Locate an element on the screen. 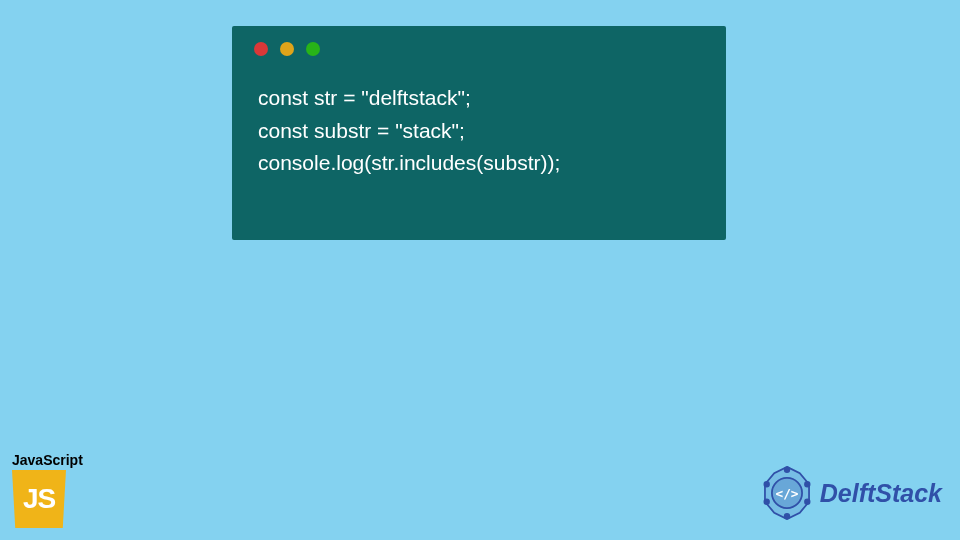  brand-badge: </> DelftStack is located at coordinates (850, 493).